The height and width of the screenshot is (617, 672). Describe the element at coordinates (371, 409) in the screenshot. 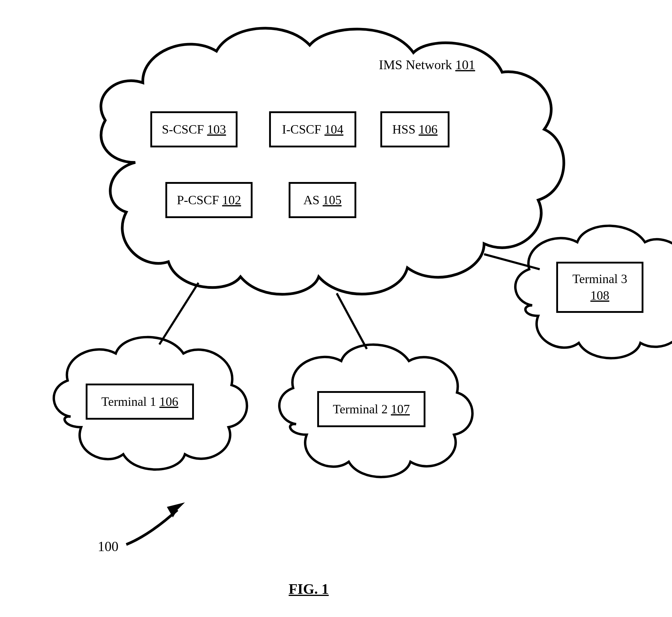

I see `box-terminal2: Terminal 2 107` at that location.